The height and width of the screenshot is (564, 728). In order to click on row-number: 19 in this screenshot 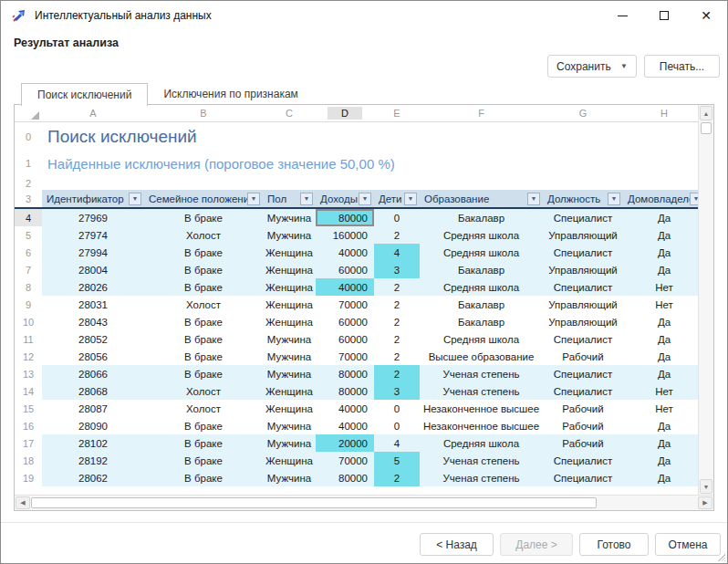, I will do `click(28, 478)`.